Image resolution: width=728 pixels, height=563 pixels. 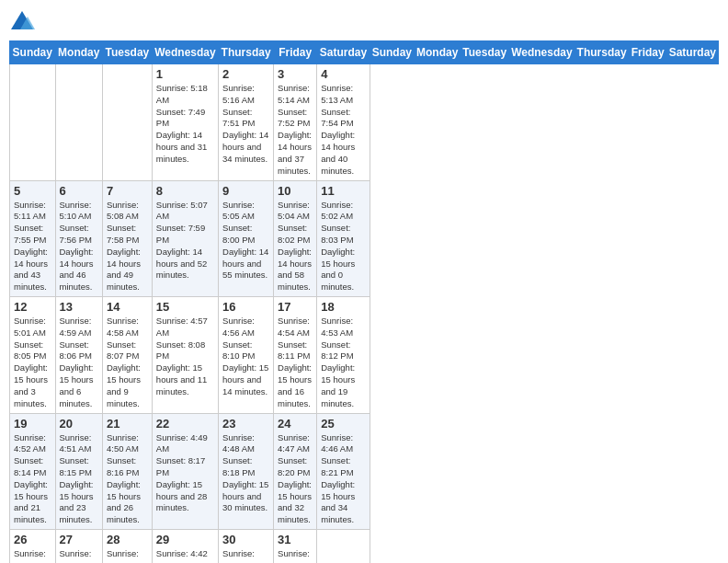 I want to click on col-header-tuesday: Tuesday, so click(x=485, y=53).